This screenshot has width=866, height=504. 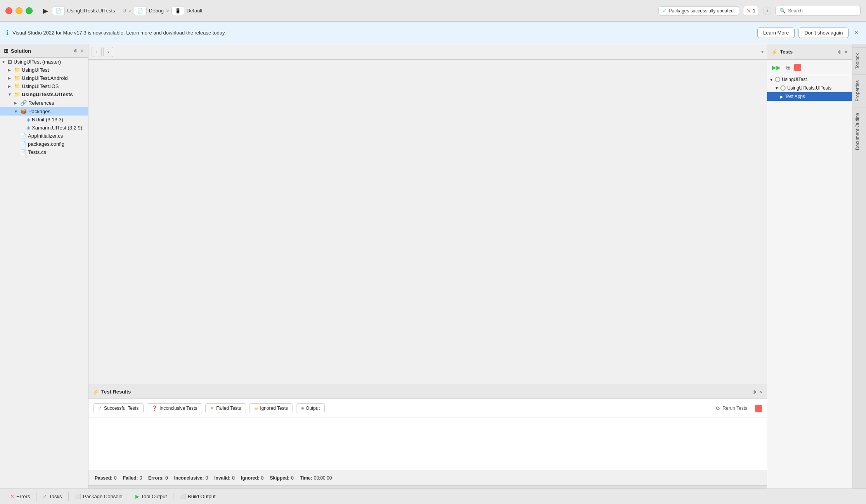 I want to click on breadcrumb-short: U, so click(x=124, y=11).